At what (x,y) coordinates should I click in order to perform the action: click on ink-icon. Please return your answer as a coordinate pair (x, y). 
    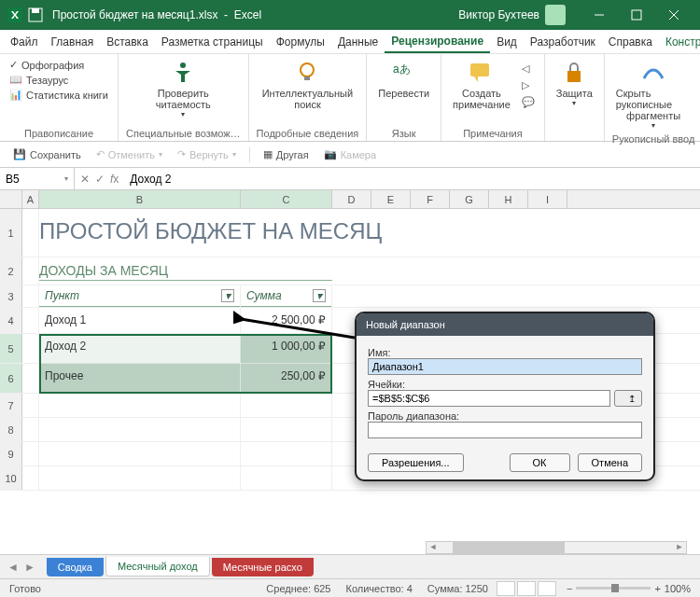
    Looking at the image, I should click on (653, 73).